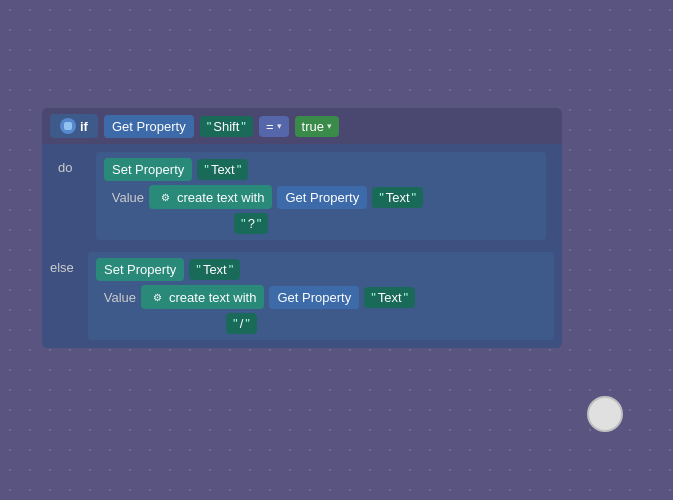  Describe the element at coordinates (398, 198) in the screenshot. I see `do-text-value2-pill: " Text "` at that location.